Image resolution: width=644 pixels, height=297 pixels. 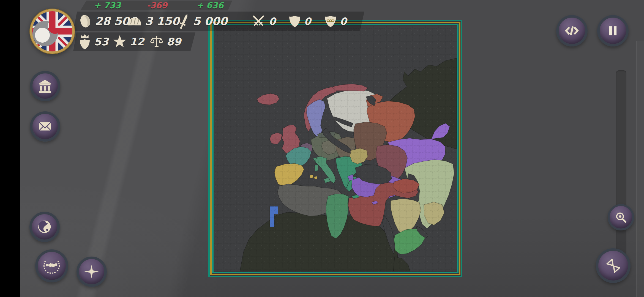 I want to click on end-turn-button, so click(x=613, y=266).